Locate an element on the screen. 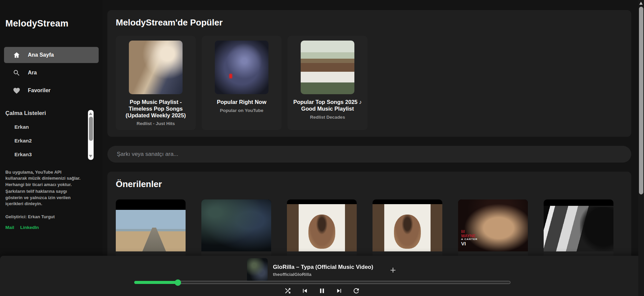  now-playing-text: GloRilla – Typa (Official Music Video) t… is located at coordinates (323, 270).